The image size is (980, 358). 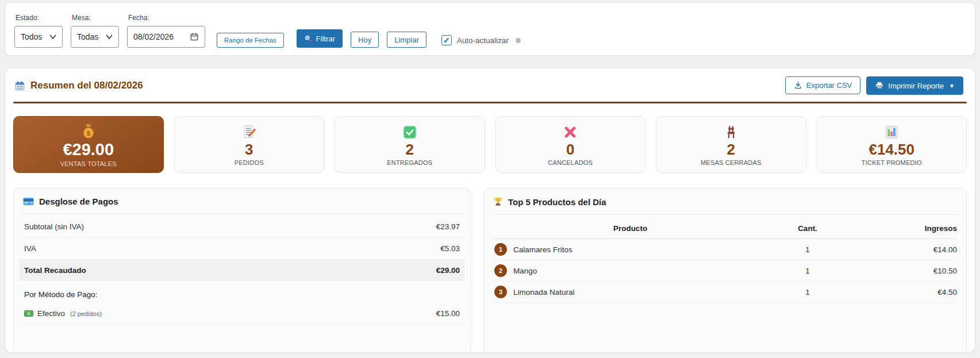 What do you see at coordinates (153, 37) in the screenshot?
I see `fecha-value: 08/02/2026` at bounding box center [153, 37].